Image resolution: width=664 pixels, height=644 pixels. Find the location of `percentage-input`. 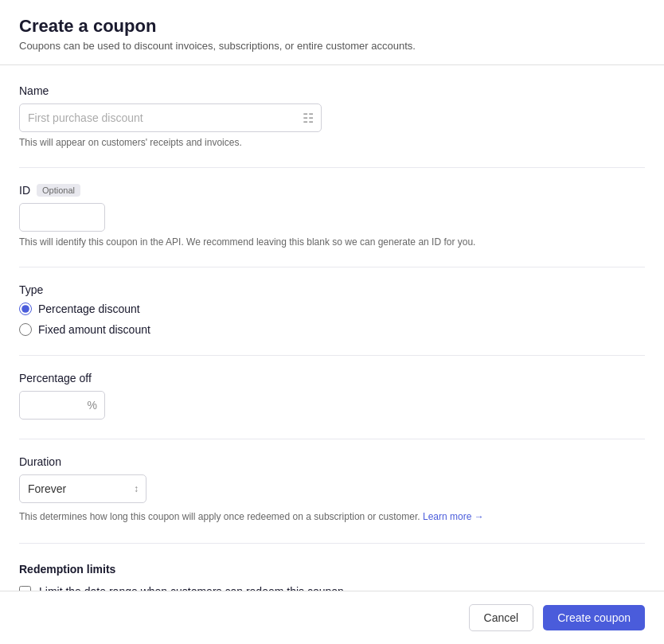

percentage-input is located at coordinates (62, 405).